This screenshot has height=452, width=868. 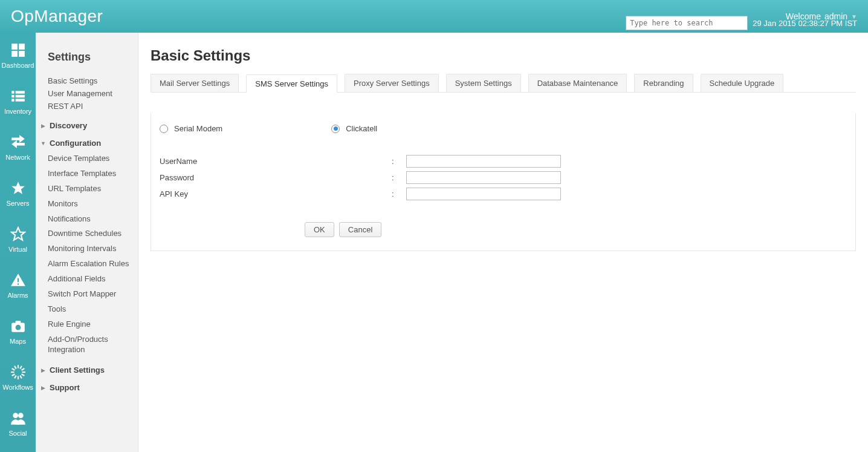 What do you see at coordinates (18, 373) in the screenshot?
I see `spinner-icon` at bounding box center [18, 373].